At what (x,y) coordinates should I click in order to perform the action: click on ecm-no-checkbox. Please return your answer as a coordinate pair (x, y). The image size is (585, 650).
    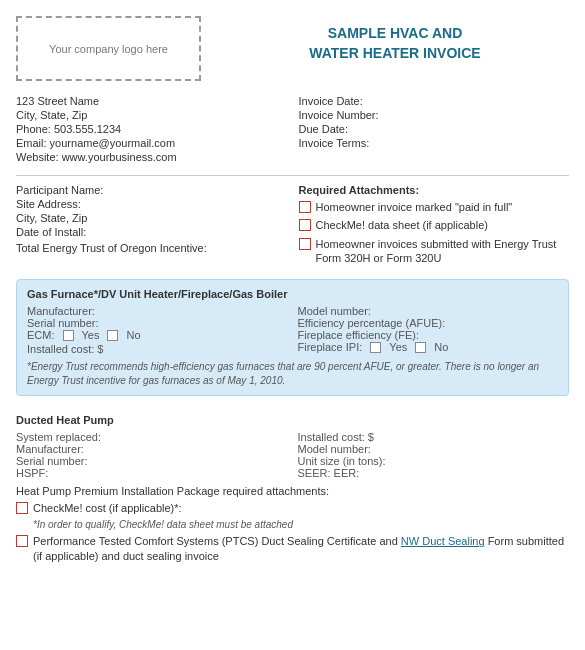
    Looking at the image, I should click on (112, 336).